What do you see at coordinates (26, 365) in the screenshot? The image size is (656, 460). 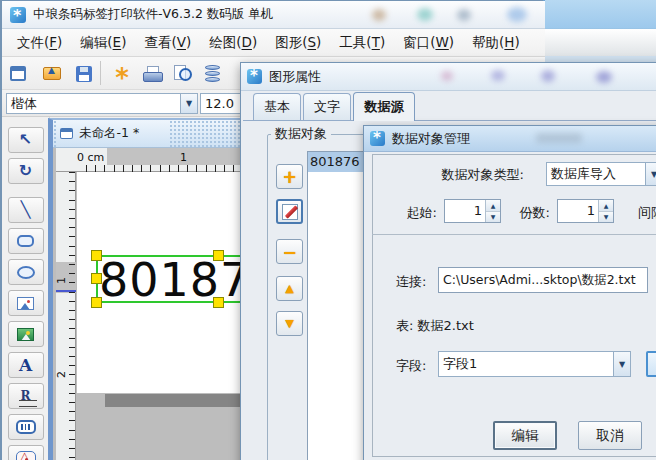 I see `text-tool: A` at bounding box center [26, 365].